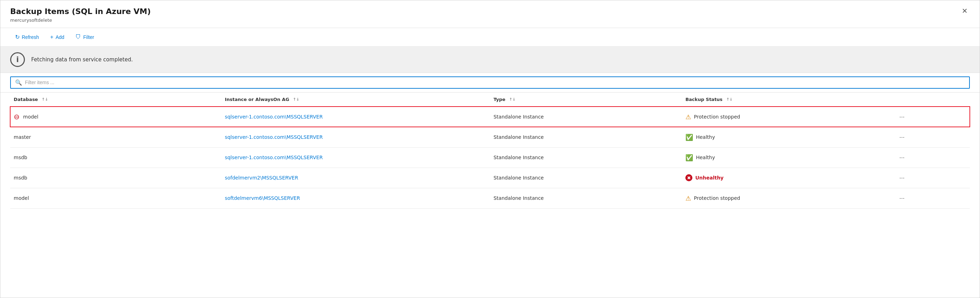  Describe the element at coordinates (296, 100) in the screenshot. I see `sort-arrows-instance: ↑↓` at that location.